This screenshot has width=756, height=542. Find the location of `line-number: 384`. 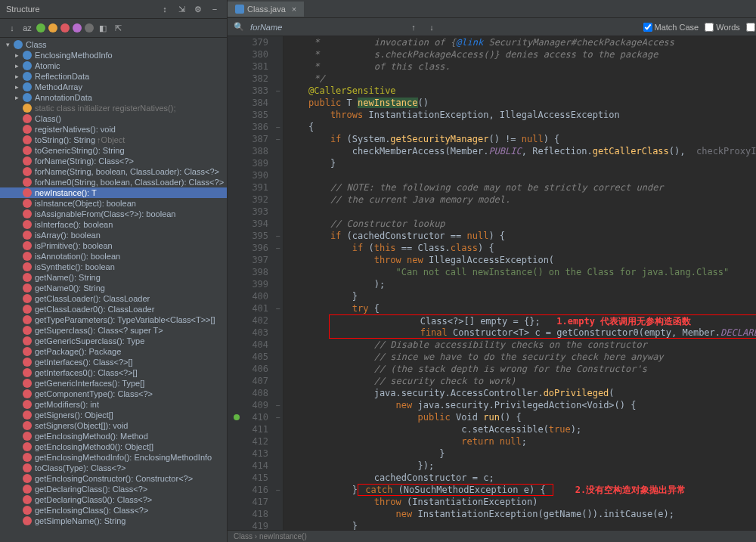

line-number: 384 is located at coordinates (250, 103).